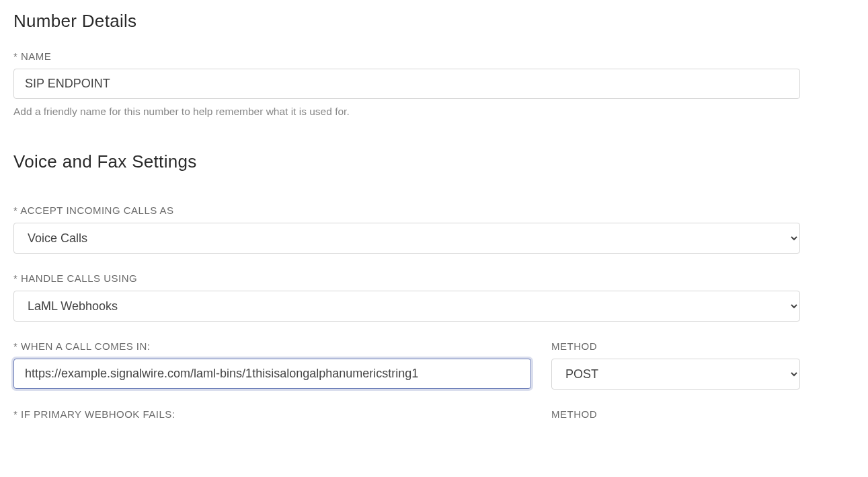  Describe the element at coordinates (676, 374) in the screenshot. I see `method-select: POST` at that location.